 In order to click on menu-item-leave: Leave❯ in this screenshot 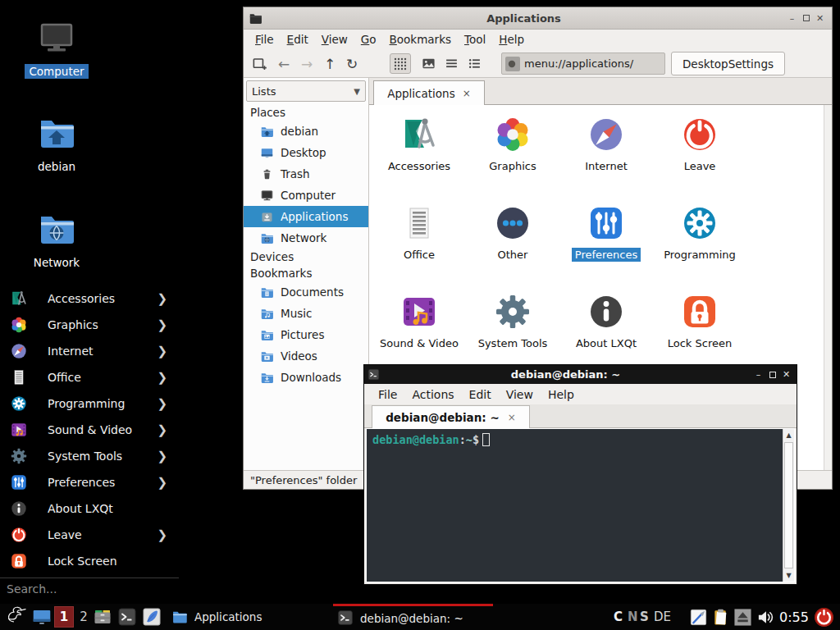, I will do `click(89, 535)`.